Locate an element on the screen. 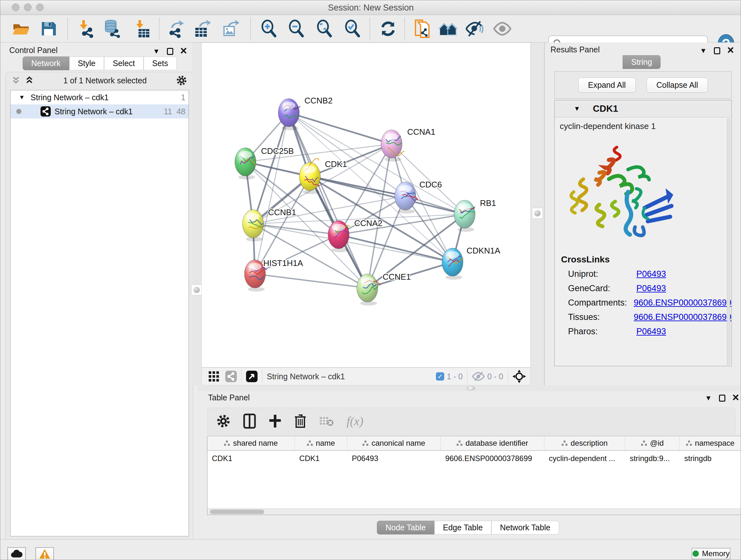 This screenshot has height=560, width=741. tab-network-table: Network Table is located at coordinates (525, 527).